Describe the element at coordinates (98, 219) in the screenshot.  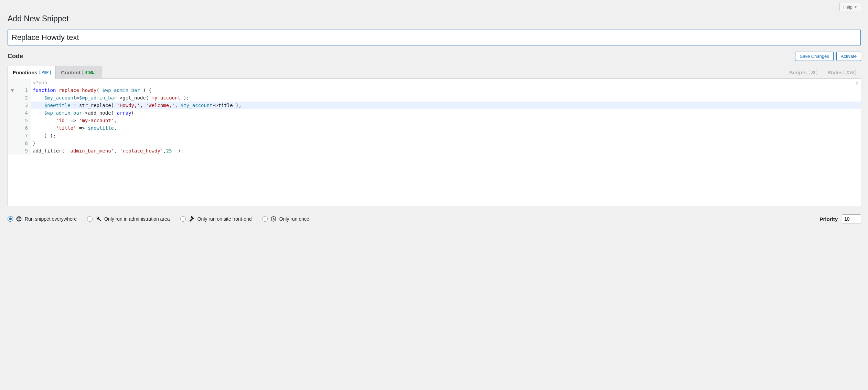
I see `wrench-icon` at that location.